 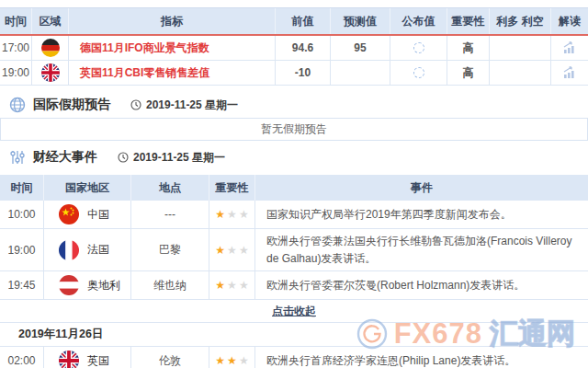 What do you see at coordinates (171, 357) in the screenshot?
I see `location-cell: 伦敦` at bounding box center [171, 357].